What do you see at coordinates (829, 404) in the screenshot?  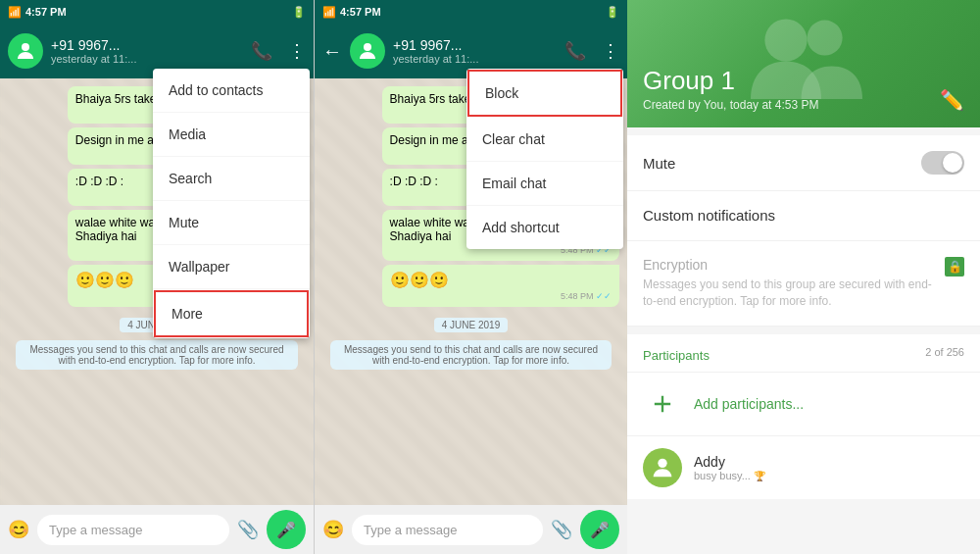 I see `add-participant-label: Add participants...` at bounding box center [829, 404].